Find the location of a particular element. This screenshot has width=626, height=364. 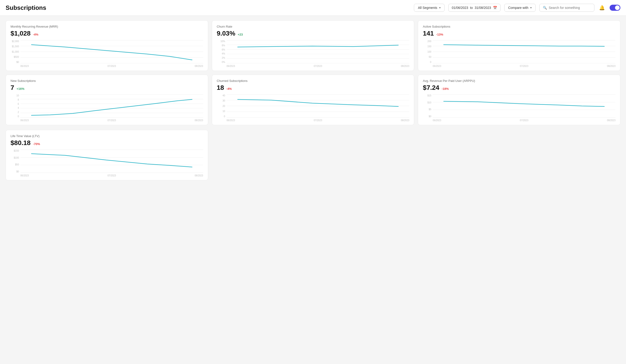

segments-dropdown: All Segments ▾ is located at coordinates (429, 8).